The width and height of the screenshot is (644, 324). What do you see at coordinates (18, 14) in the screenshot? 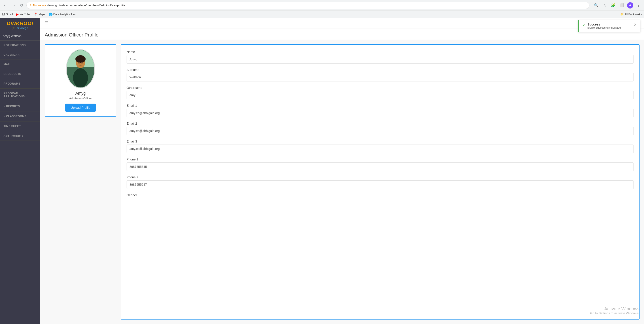
I see `youtube-icon: ▶` at bounding box center [18, 14].